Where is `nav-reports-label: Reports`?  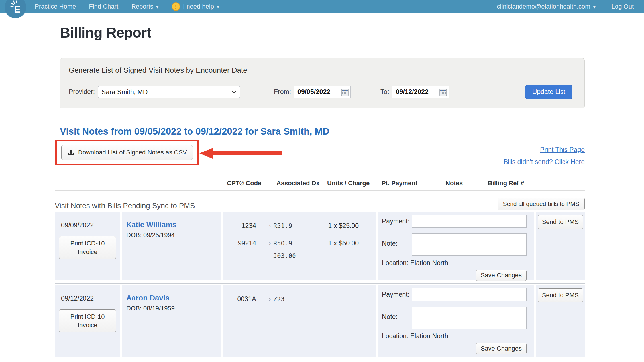
nav-reports-label: Reports is located at coordinates (142, 7).